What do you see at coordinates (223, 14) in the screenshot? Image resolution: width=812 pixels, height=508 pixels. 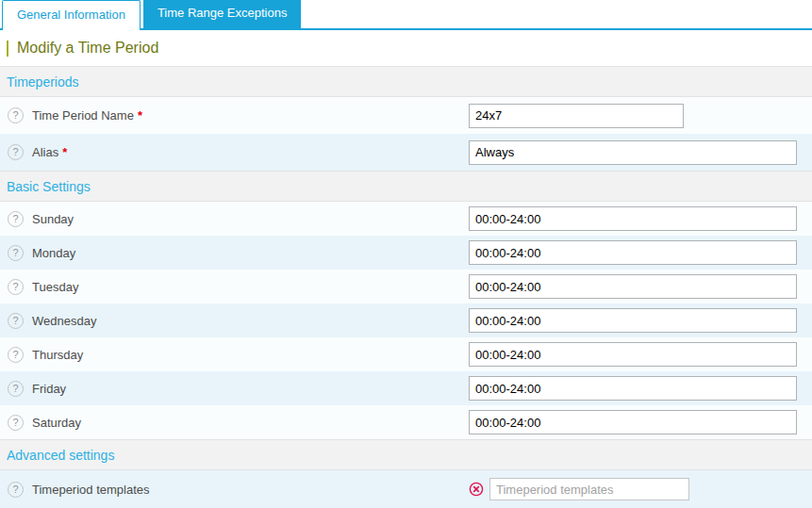 I see `tab-time-range-exceptions: Time Range Exceptions` at bounding box center [223, 14].